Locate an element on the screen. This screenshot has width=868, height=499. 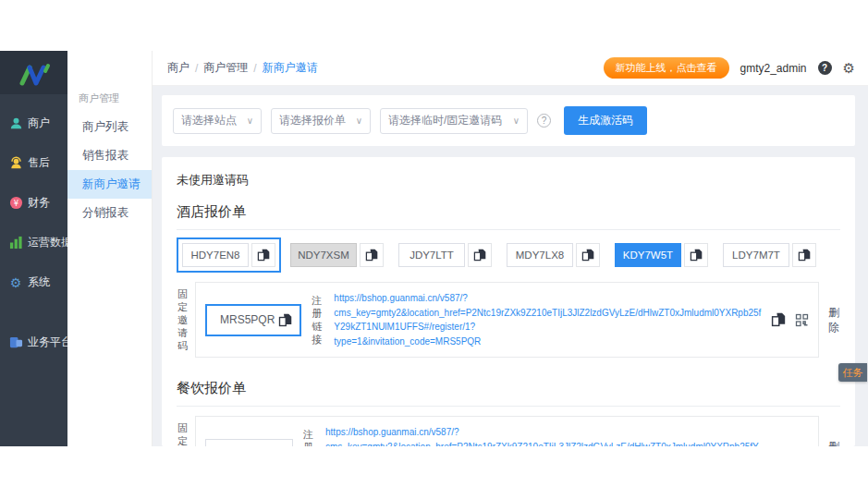
breadcrumb-current: 新商户邀请 is located at coordinates (290, 68).